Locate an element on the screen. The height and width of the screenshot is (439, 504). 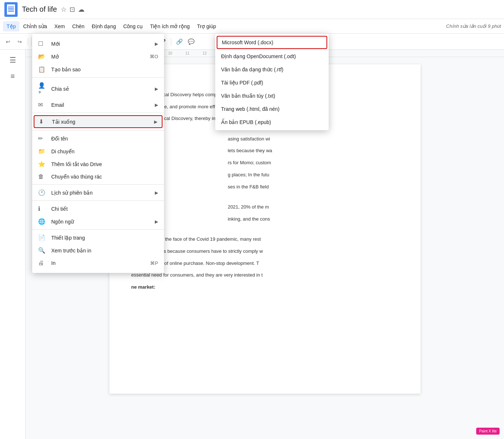
menu-shortcut: ⭐ Thêm lối tắt vào Drive is located at coordinates (98, 164).